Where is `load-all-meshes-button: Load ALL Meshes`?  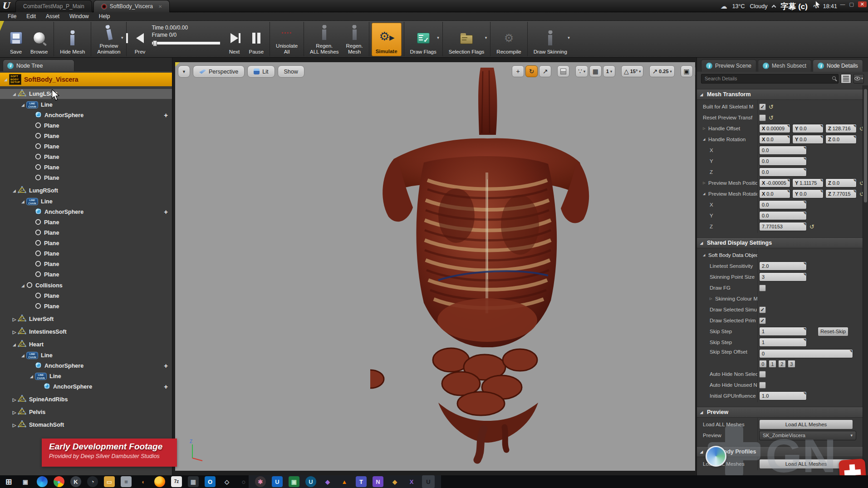 load-all-meshes-button: Load ALL Meshes is located at coordinates (806, 424).